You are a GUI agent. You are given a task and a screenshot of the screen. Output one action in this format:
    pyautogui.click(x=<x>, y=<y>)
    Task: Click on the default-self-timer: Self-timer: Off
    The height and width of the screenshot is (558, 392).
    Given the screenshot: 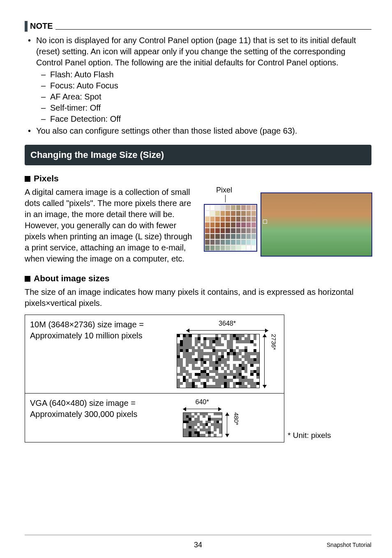 What is the action you would take?
    pyautogui.click(x=206, y=108)
    